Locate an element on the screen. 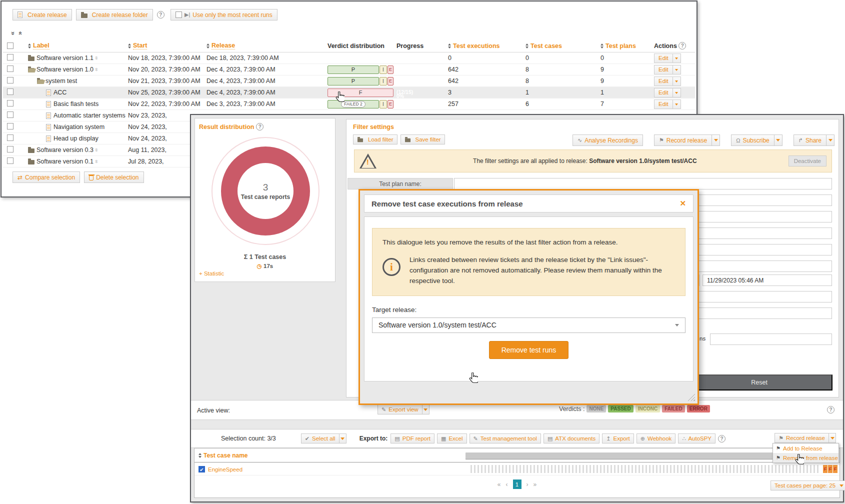 The height and width of the screenshot is (504, 845). test-case-row: ✔ EngineSpeed F F F is located at coordinates (517, 470).